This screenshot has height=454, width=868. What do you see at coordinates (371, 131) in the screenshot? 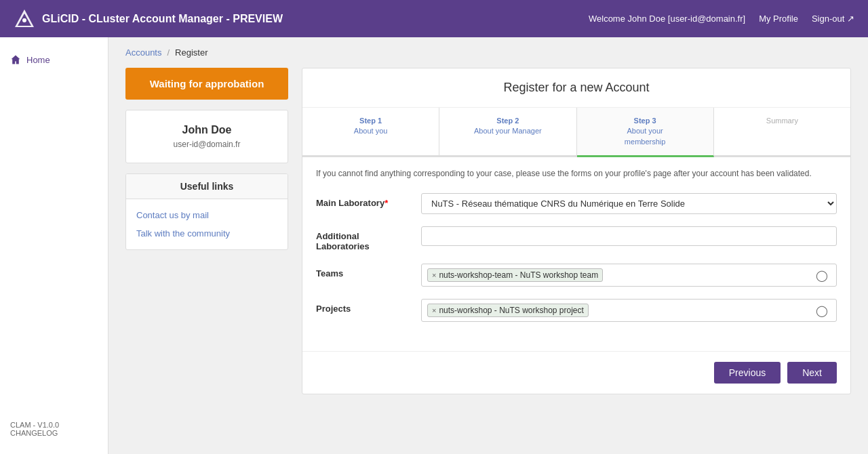
I see `step-tab-1: Step 1 About you` at bounding box center [371, 131].